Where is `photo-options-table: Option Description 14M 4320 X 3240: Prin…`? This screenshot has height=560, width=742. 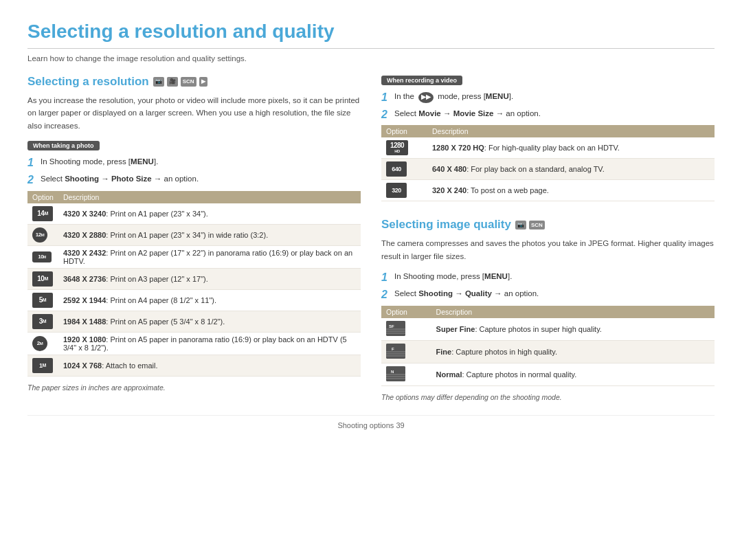 photo-options-table: Option Description 14M 4320 X 3240: Prin… is located at coordinates (194, 284).